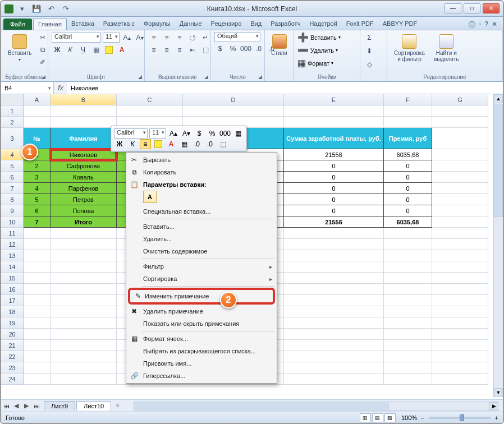 Image resolution: width=504 pixels, height=424 pixels. I want to click on sort-filter-button: Сортировка и фильтр, so click(410, 48).